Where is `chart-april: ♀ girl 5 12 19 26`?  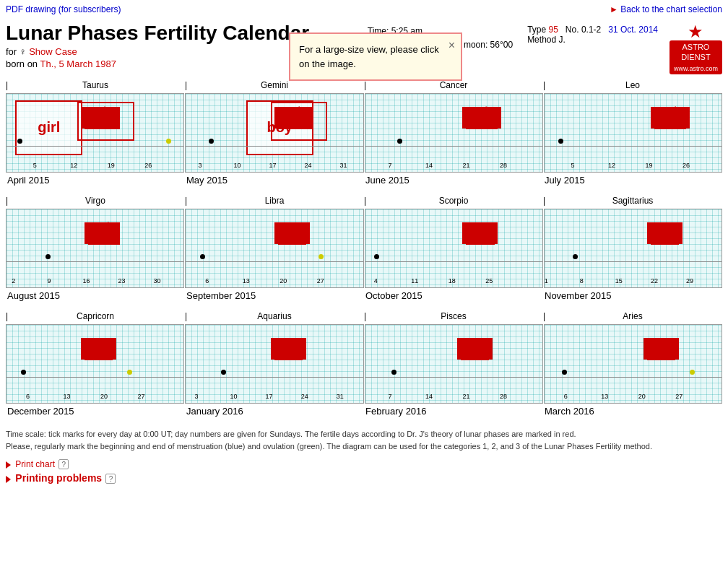 chart-april: ♀ girl 5 12 19 26 is located at coordinates (95, 133).